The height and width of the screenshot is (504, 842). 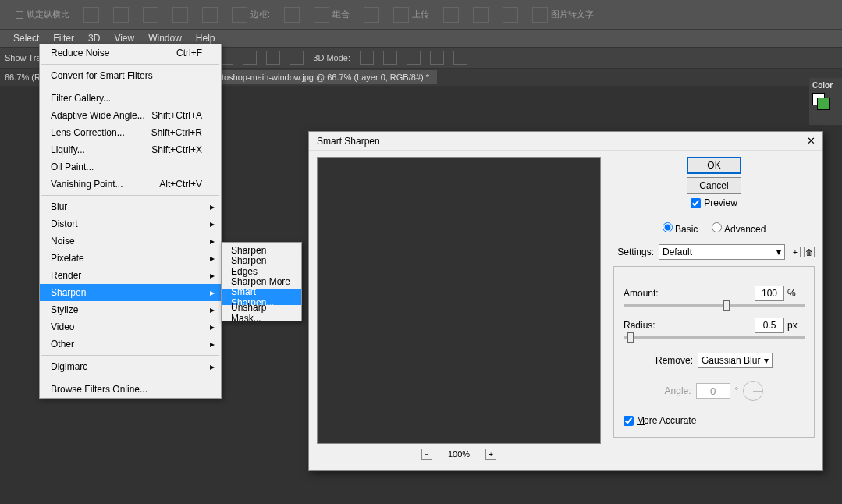 I want to click on more-accurate-label: More Accurate, so click(x=666, y=421).